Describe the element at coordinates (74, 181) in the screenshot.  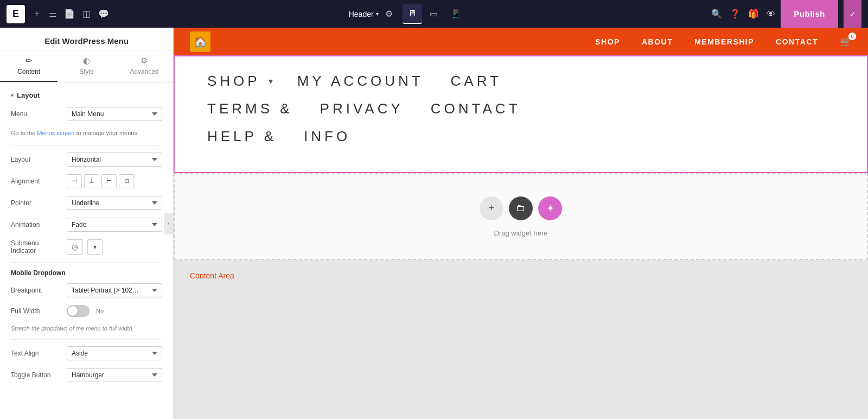
I see `align-left-btn: ⊣` at that location.